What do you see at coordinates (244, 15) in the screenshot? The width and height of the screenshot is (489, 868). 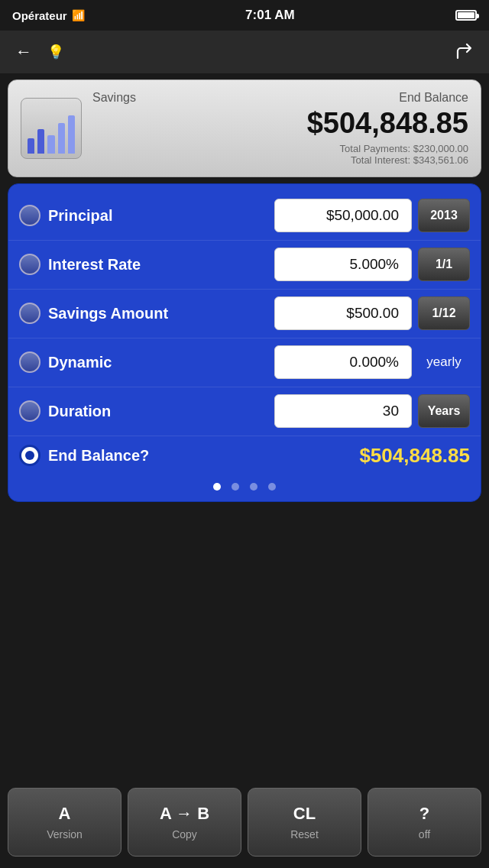 I see `status-bar: Opérateur 📶 7:01 AM` at bounding box center [244, 15].